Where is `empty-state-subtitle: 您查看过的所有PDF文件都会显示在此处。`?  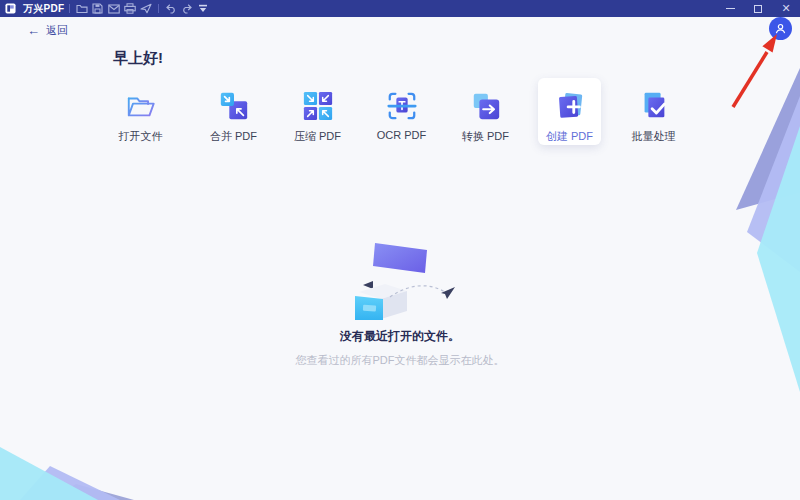
empty-state-subtitle: 您查看过的所有PDF文件都会显示在此处。 is located at coordinates (400, 360).